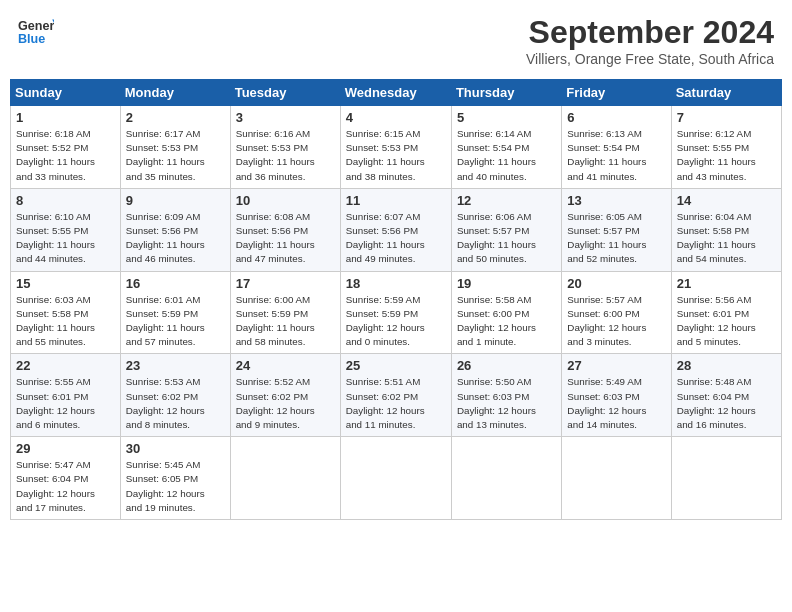  I want to click on day-info: Sunrise: 6:15 AM Sunset: 5:53 PM Dayligh…, so click(396, 156).